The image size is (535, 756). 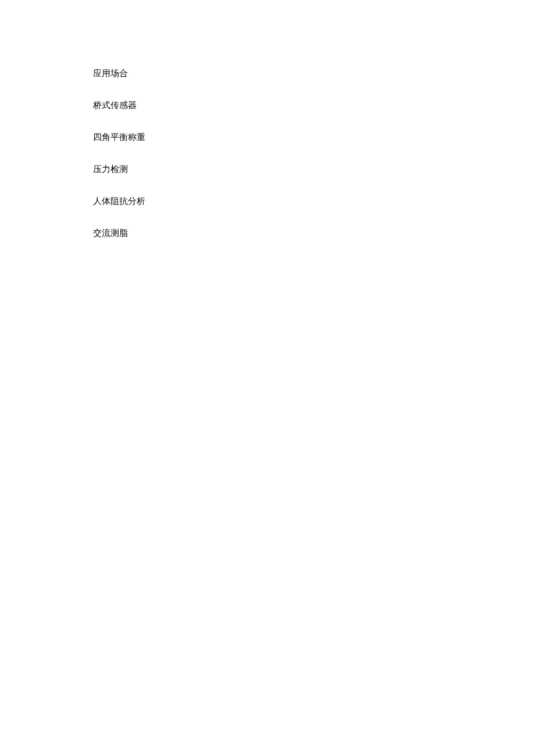 I want to click on list-item: 压力检测, so click(x=314, y=170).